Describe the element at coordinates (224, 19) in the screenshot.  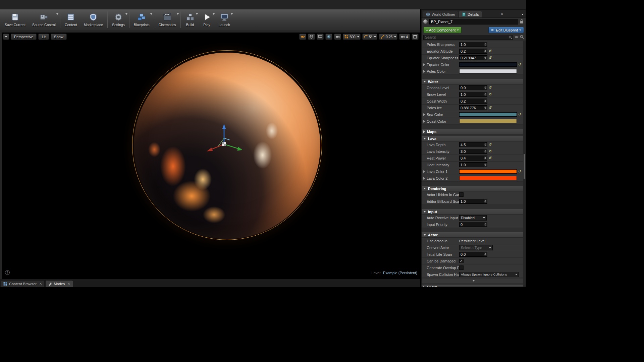
I see `launch-button: Launch` at that location.